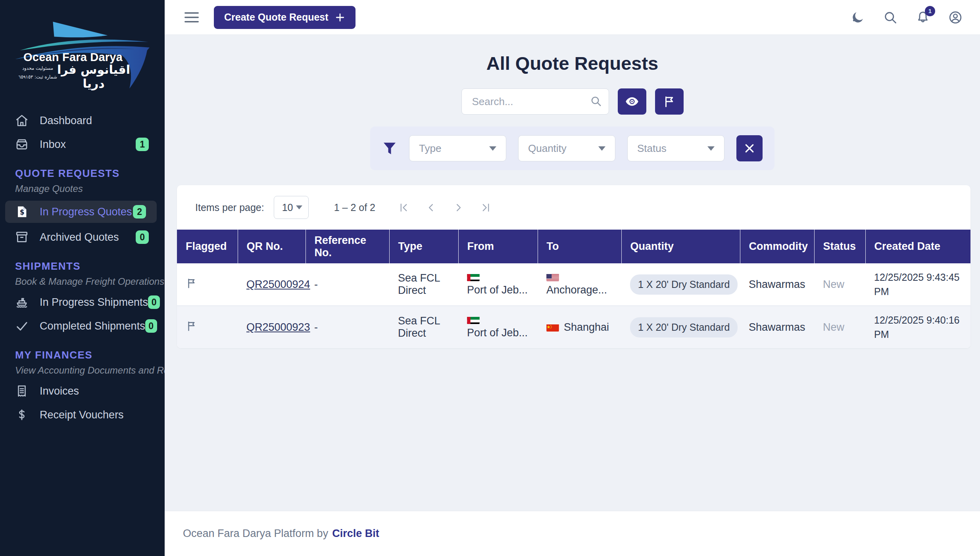 The height and width of the screenshot is (556, 980). I want to click on table-header: Flagged QR No. Reference No. Type From T…, so click(574, 247).